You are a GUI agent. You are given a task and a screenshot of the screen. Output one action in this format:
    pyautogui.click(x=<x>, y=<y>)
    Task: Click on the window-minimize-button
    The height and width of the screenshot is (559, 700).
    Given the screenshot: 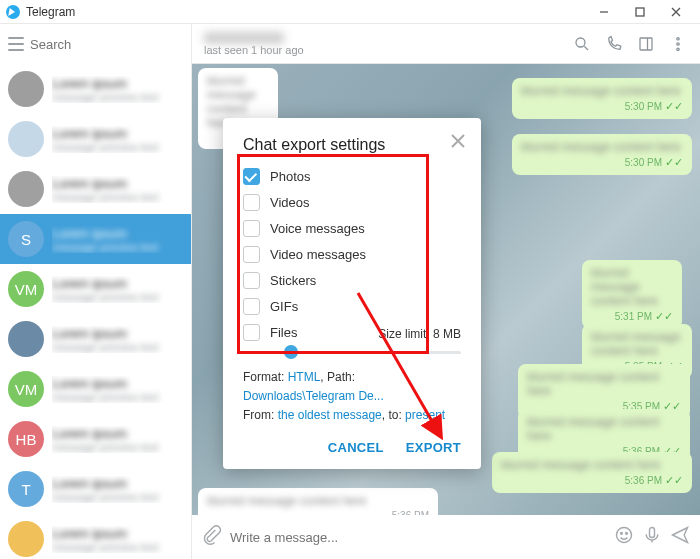 What is the action you would take?
    pyautogui.click(x=604, y=12)
    